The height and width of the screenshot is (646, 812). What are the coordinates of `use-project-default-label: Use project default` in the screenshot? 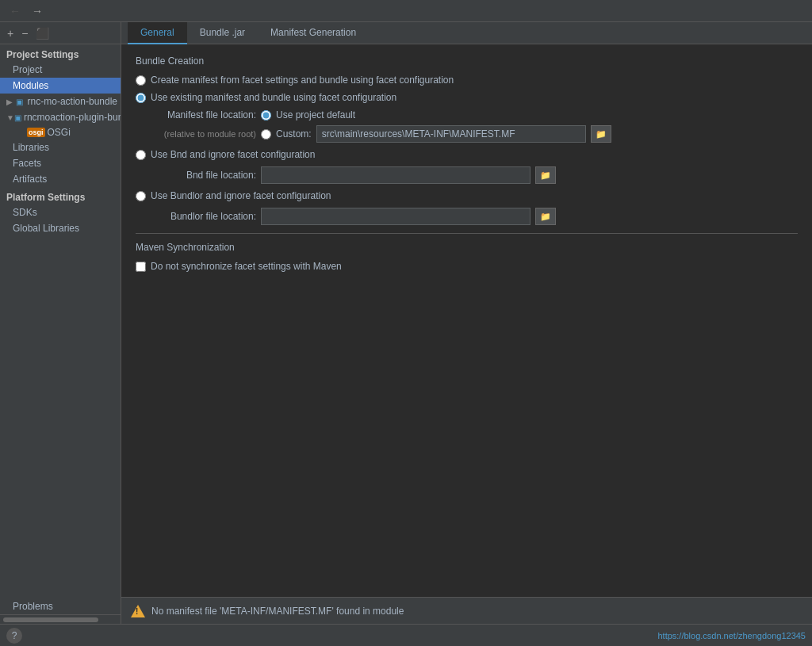 It's located at (316, 115).